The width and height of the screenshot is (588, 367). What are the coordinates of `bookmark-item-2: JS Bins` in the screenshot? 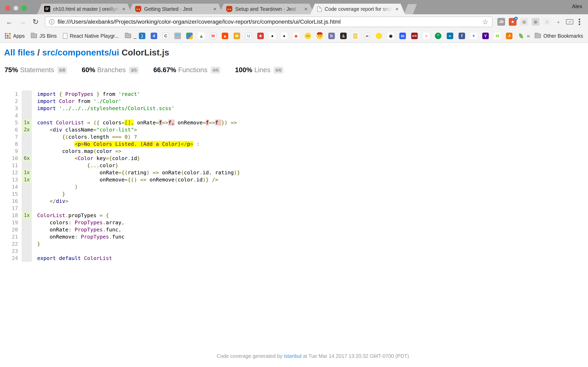 It's located at (44, 36).